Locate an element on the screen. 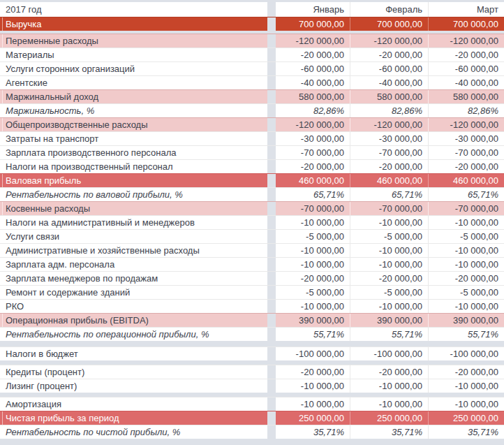 The width and height of the screenshot is (504, 445). row-label-cell: Агентские is located at coordinates (135, 82).